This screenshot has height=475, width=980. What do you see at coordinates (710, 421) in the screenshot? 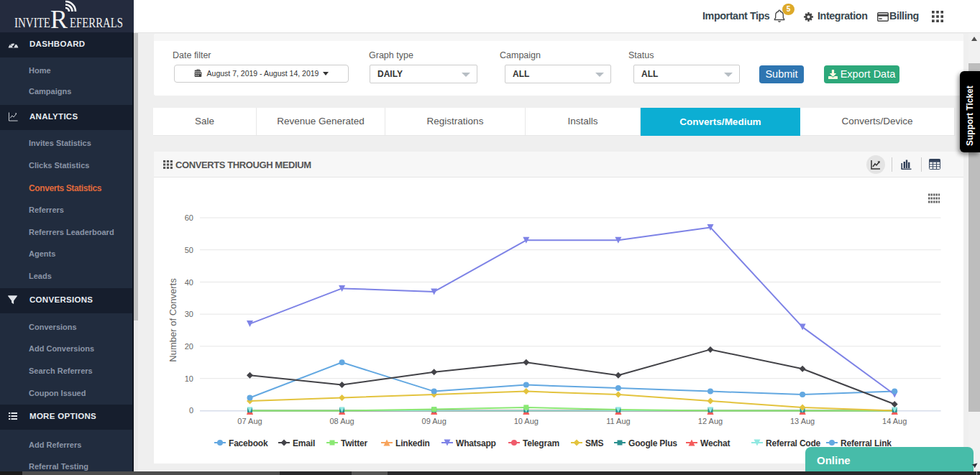
I see `svg-text: 12 Aug` at bounding box center [710, 421].